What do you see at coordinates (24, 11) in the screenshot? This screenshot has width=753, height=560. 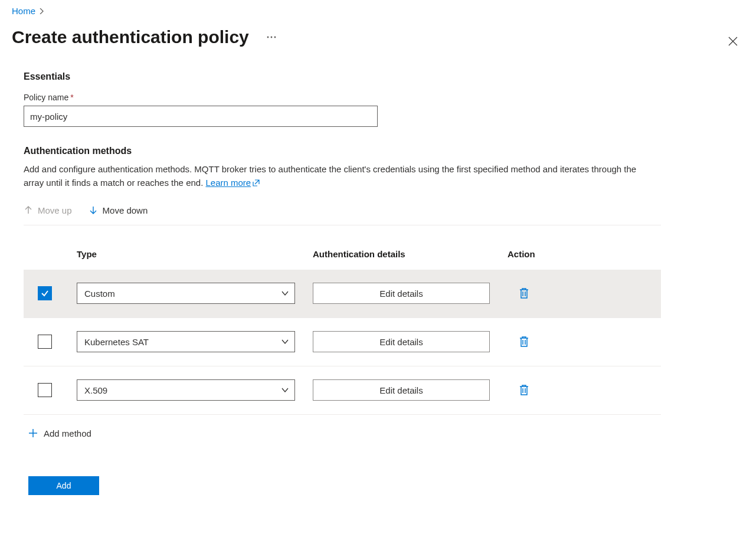 I see `breadcrumb-home-link: Home` at bounding box center [24, 11].